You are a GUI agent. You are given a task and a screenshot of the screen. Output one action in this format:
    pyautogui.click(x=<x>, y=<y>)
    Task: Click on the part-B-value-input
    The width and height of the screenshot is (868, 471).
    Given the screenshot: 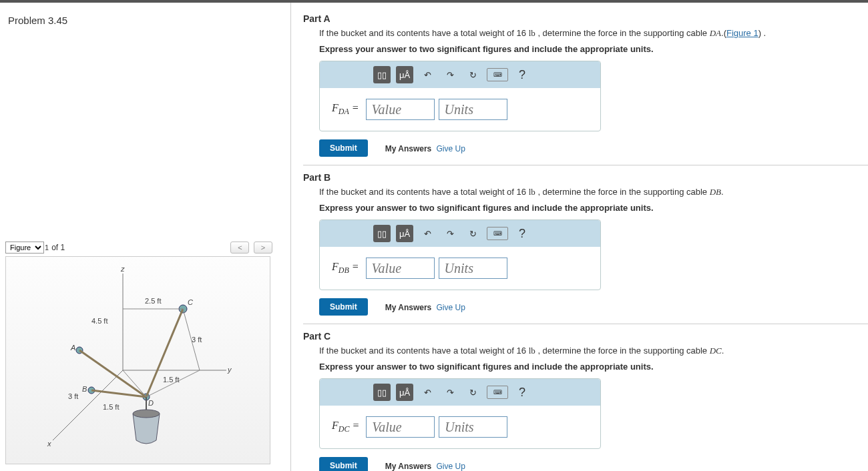 What is the action you would take?
    pyautogui.click(x=401, y=268)
    